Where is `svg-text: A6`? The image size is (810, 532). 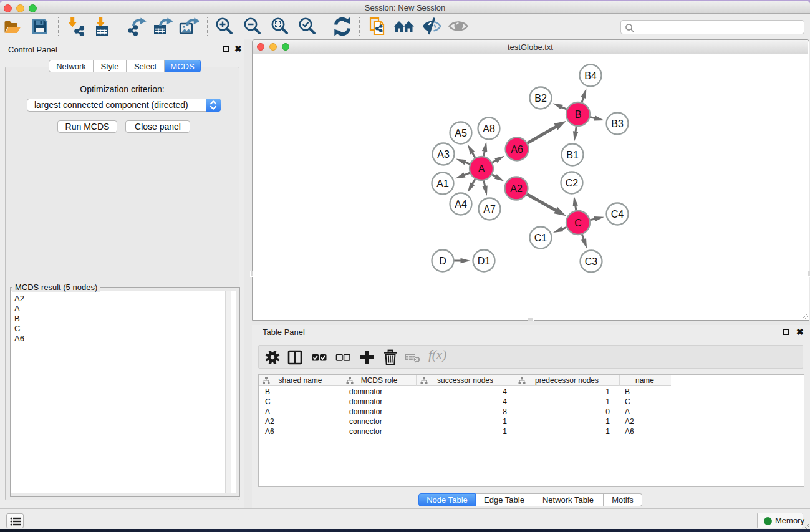 svg-text: A6 is located at coordinates (517, 150).